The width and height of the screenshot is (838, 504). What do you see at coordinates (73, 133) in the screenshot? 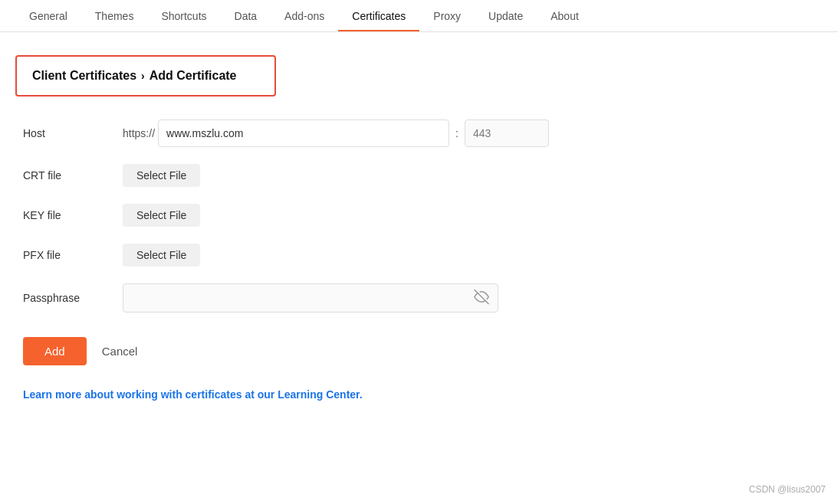
I see `host-label: Host` at bounding box center [73, 133].